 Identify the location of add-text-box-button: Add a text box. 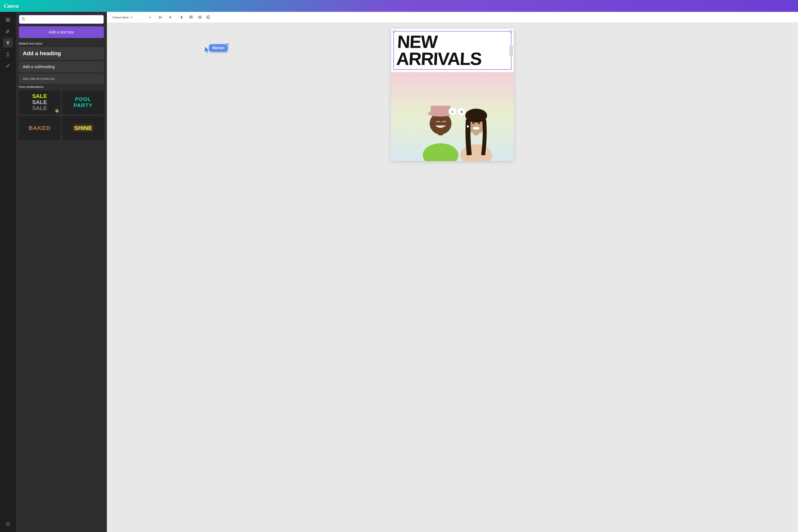
(61, 32).